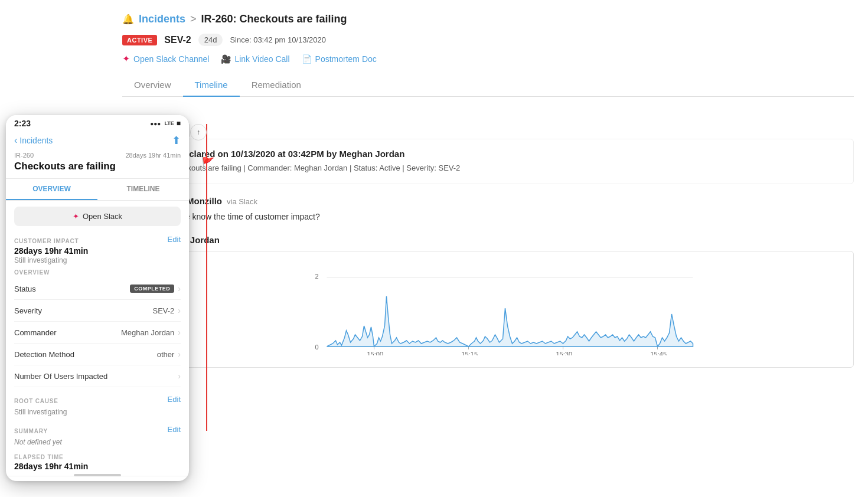  Describe the element at coordinates (151, 332) in the screenshot. I see `row-value-commander: Meghan Jordan ›` at that location.